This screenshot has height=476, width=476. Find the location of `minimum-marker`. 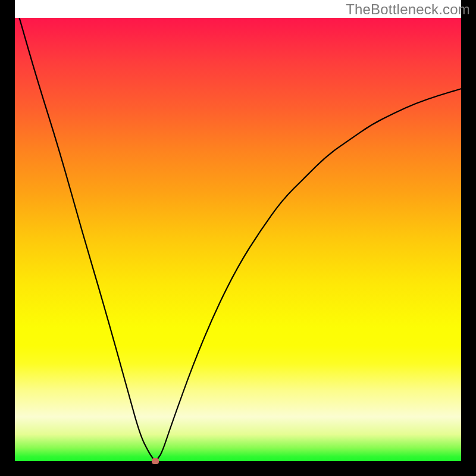

minimum-marker is located at coordinates (155, 461).